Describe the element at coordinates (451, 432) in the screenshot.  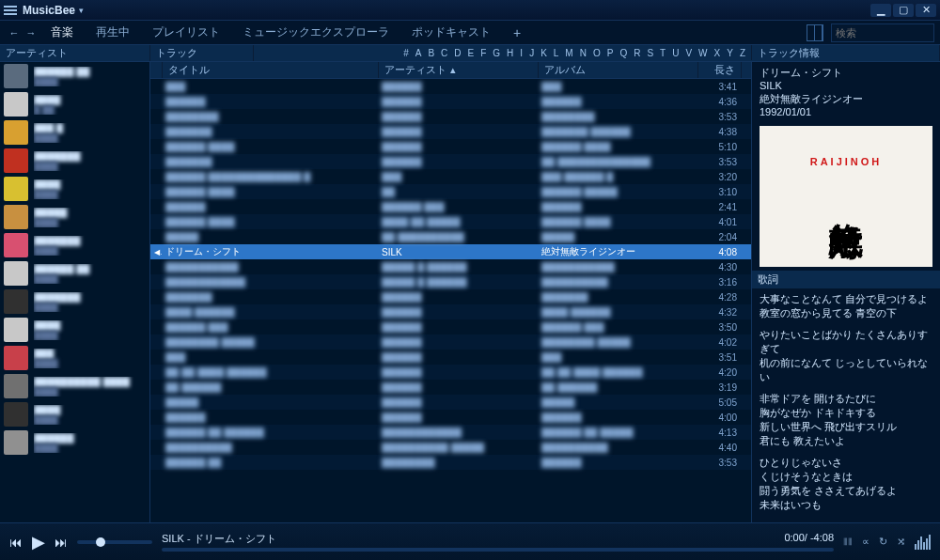
I see `track-row: ██████ ██ ████████████████████████ ██ ██…` at that location.